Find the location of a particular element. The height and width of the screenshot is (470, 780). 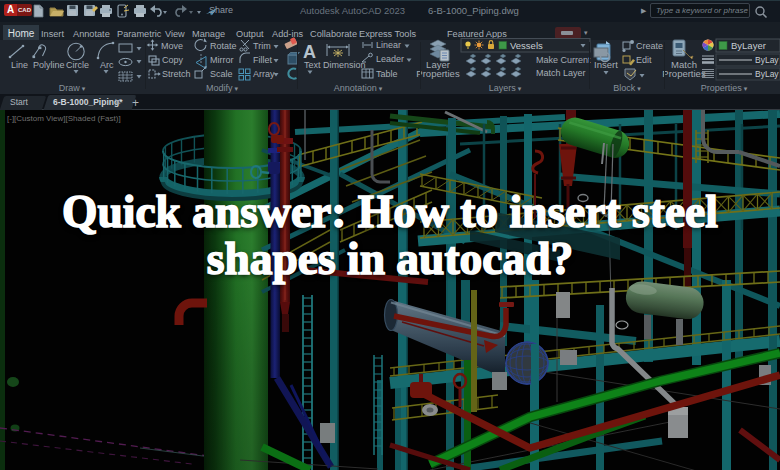

svg-text: Stretch is located at coordinates (176, 74).